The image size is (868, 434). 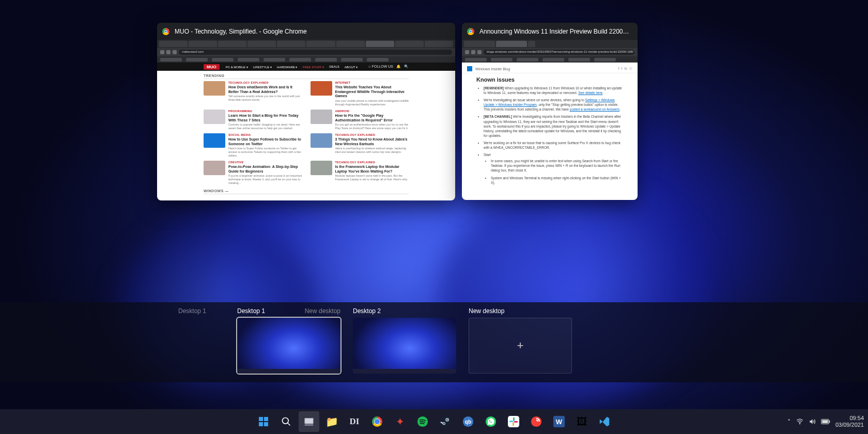 What do you see at coordinates (520, 340) in the screenshot?
I see `new-desktop: New desktop +` at bounding box center [520, 340].